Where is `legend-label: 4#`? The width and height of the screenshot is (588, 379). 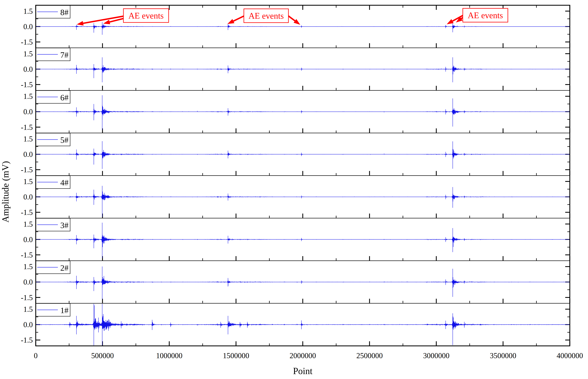 legend-label: 4# is located at coordinates (64, 183).